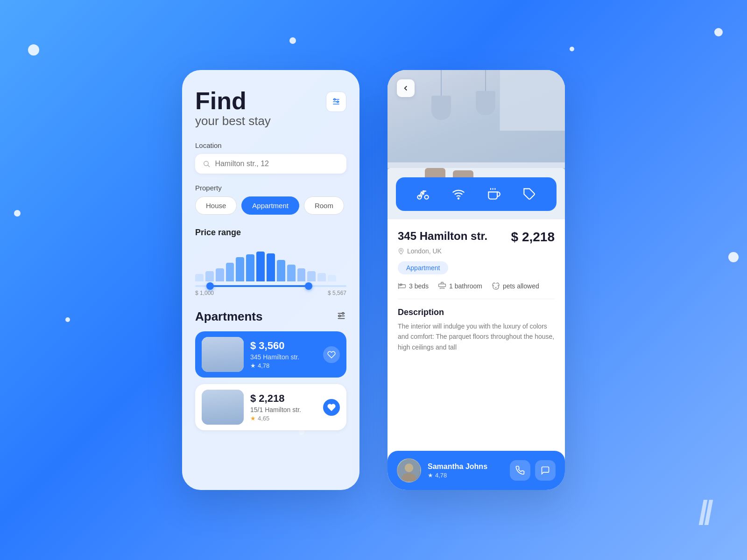 This screenshot has height=560, width=747. What do you see at coordinates (263, 366) in the screenshot?
I see `rating-value-1: 4,78` at bounding box center [263, 366].